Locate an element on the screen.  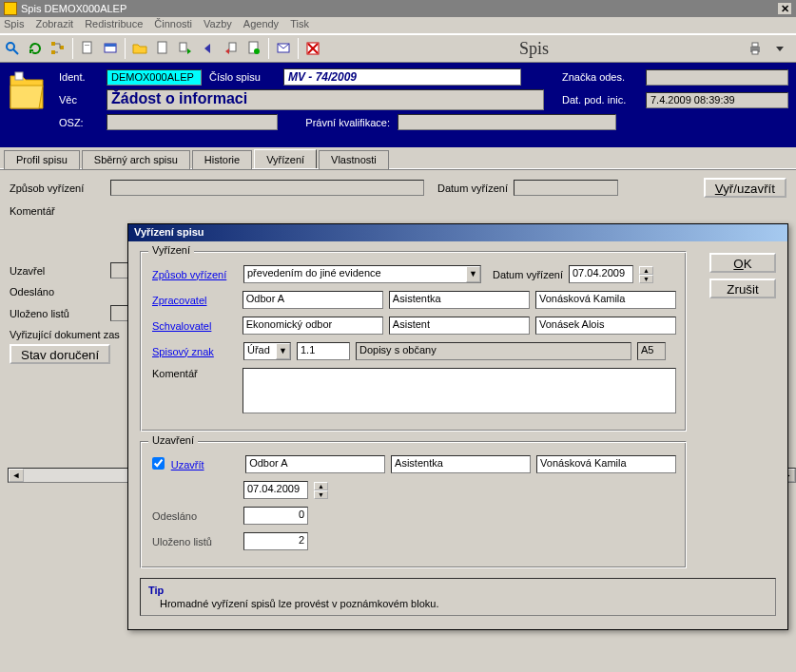
schvalovatel-link: Schvalovatel is located at coordinates (194, 326).